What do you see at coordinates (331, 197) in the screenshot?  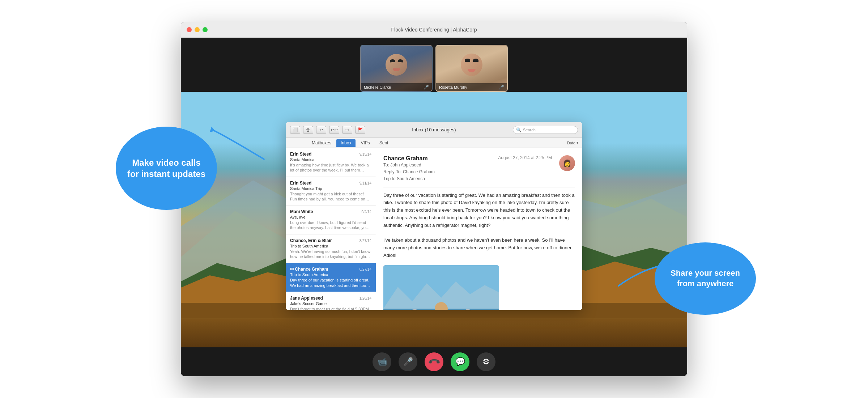 I see `ei-preview-1: Thought you might get a kick out of thes…` at bounding box center [331, 197].